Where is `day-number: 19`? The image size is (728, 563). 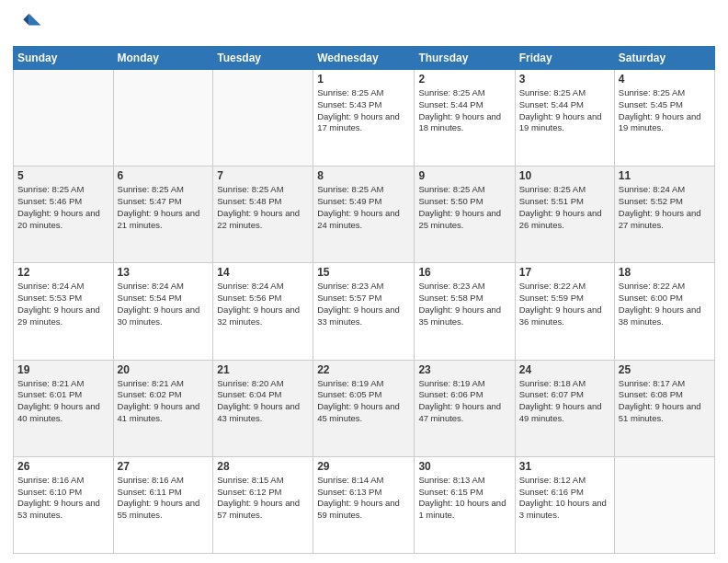
day-number: 19 is located at coordinates (63, 370).